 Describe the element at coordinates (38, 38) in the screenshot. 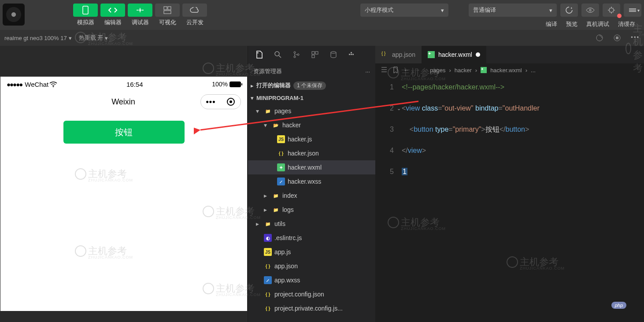

I see `device-select: realme gt neo3 100% 17 ▾` at that location.